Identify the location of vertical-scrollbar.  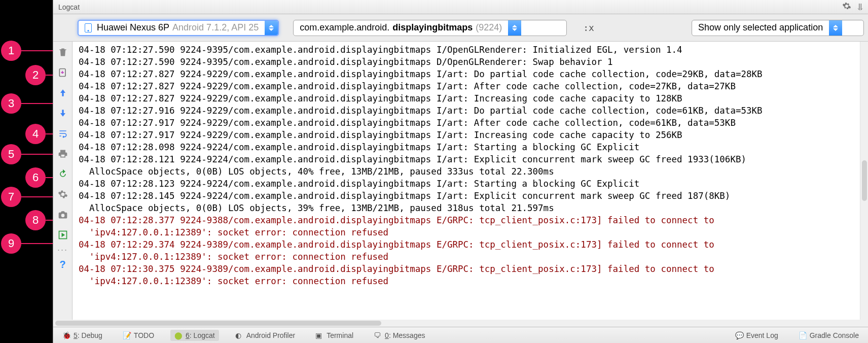
(864, 181).